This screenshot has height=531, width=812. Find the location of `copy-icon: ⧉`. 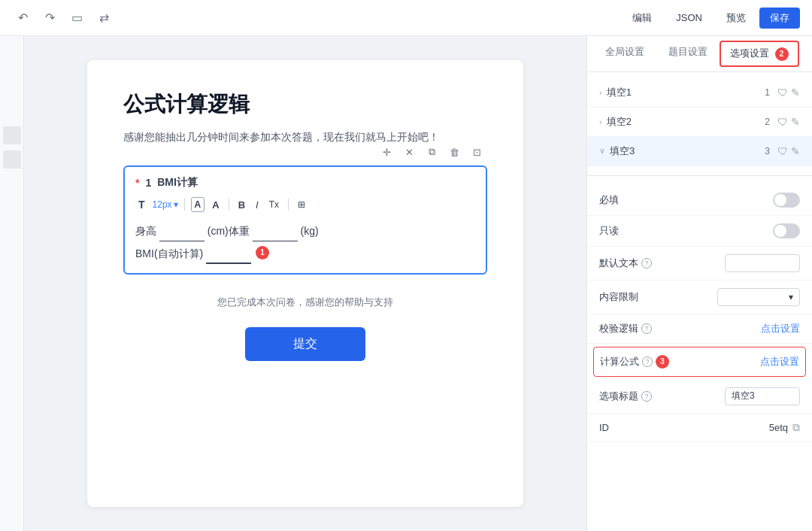

copy-icon: ⧉ is located at coordinates (432, 152).